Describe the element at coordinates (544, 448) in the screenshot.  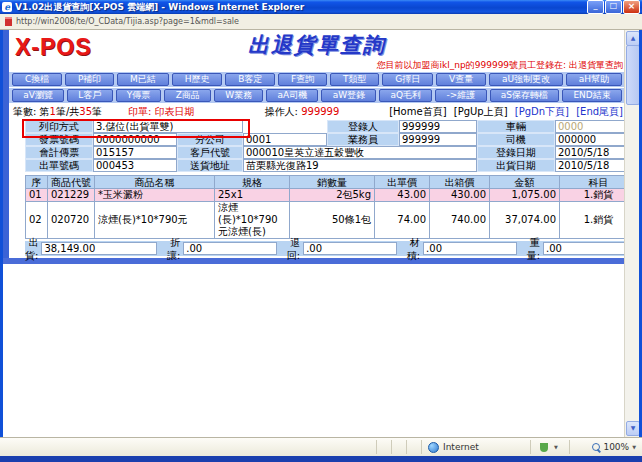
I see `shield-icon` at that location.